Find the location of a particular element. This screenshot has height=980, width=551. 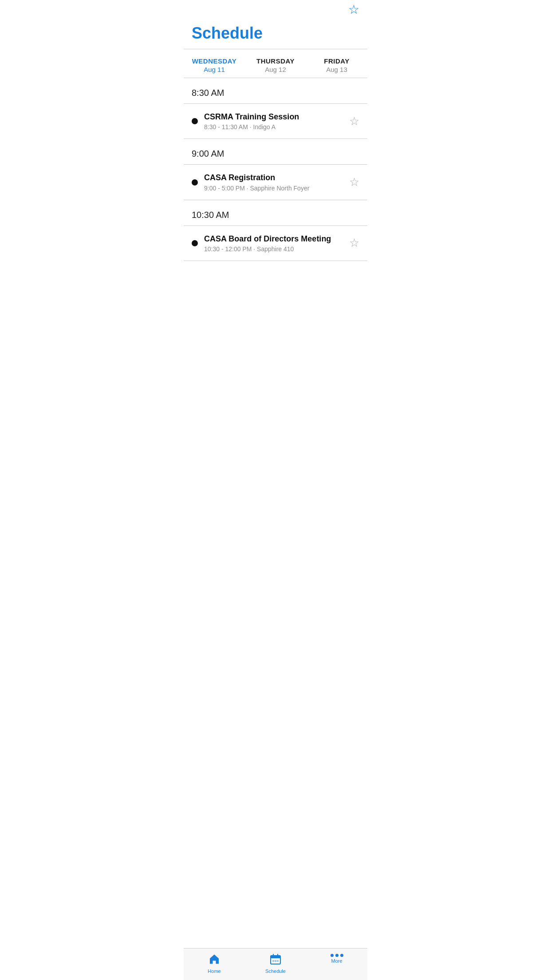

time-section-830: 8:30 AM CSRMA Training Session 8:30 - 11… is located at coordinates (276, 108).